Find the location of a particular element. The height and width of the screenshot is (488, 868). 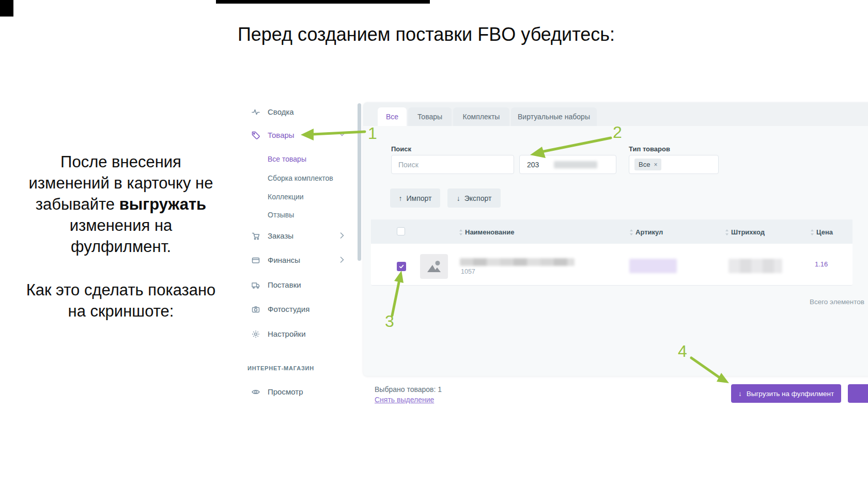

eye-icon is located at coordinates (256, 392).